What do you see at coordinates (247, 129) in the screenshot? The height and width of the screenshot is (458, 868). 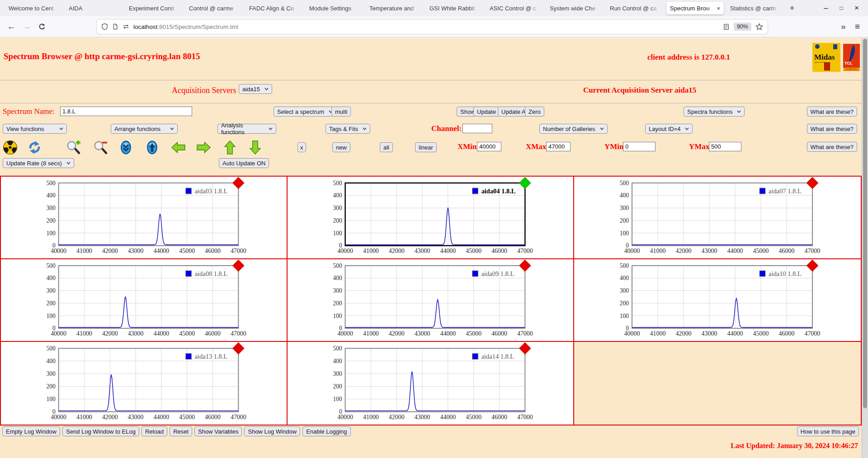 I see `analysis-functions-dropdown: Analysis functions` at bounding box center [247, 129].